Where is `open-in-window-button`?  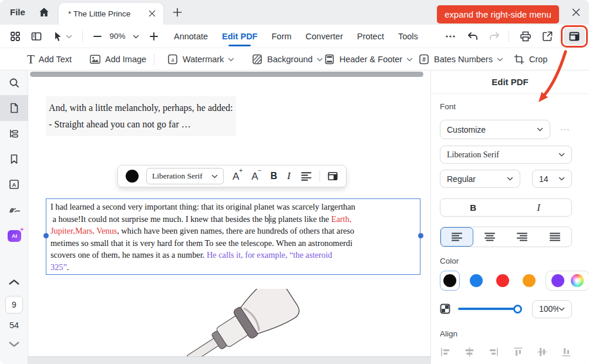 open-in-window-button is located at coordinates (547, 36).